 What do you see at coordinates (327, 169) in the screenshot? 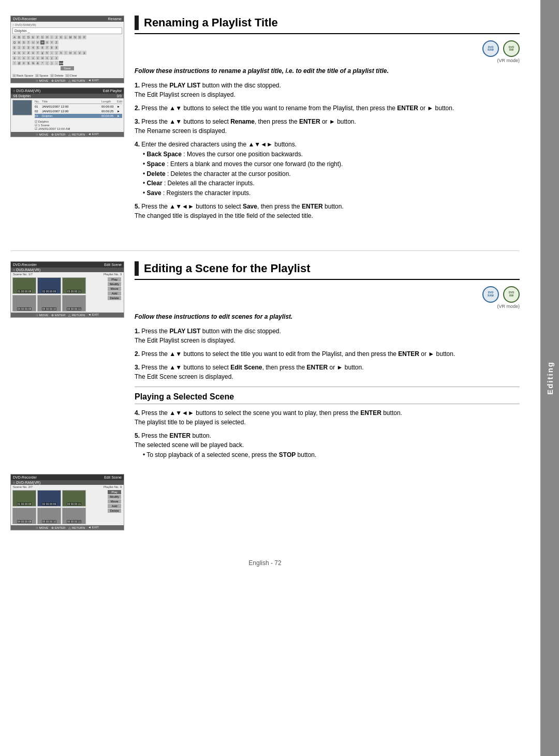
I see `step1-4: 4. Enter the desired characters using th…` at bounding box center [327, 169].